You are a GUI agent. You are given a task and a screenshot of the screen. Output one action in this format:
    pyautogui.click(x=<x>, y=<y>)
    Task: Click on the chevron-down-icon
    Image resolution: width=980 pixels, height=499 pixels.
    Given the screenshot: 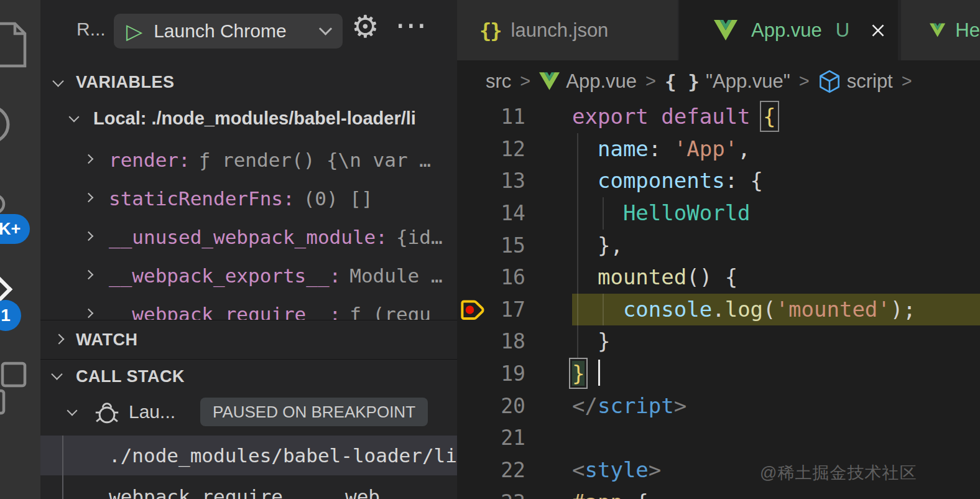 What is the action you would take?
    pyautogui.click(x=57, y=374)
    